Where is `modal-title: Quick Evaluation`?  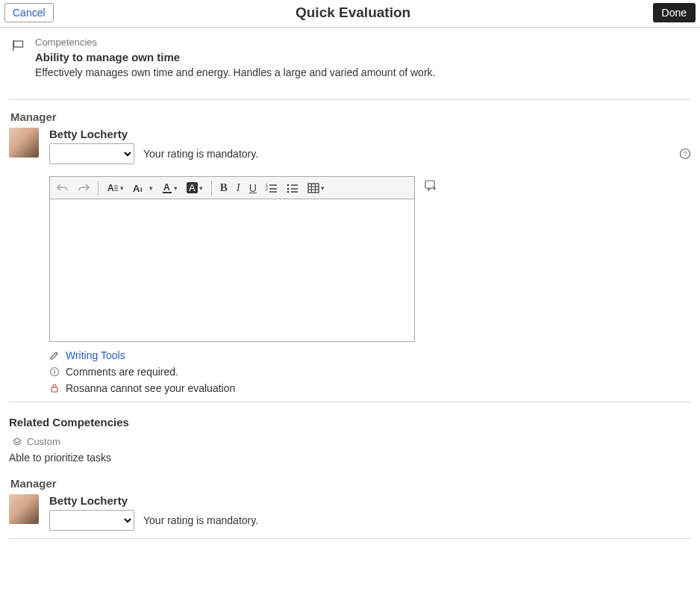 modal-title: Quick Evaluation is located at coordinates (354, 13).